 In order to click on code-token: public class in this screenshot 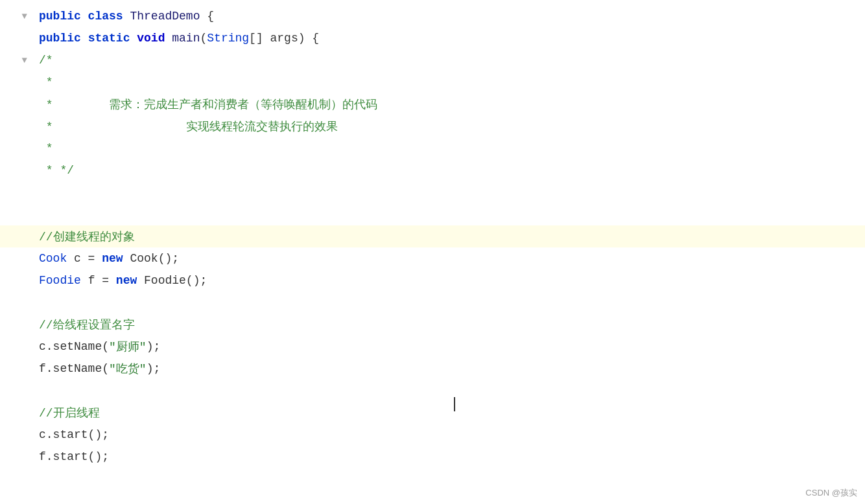, I will do `click(84, 16)`.